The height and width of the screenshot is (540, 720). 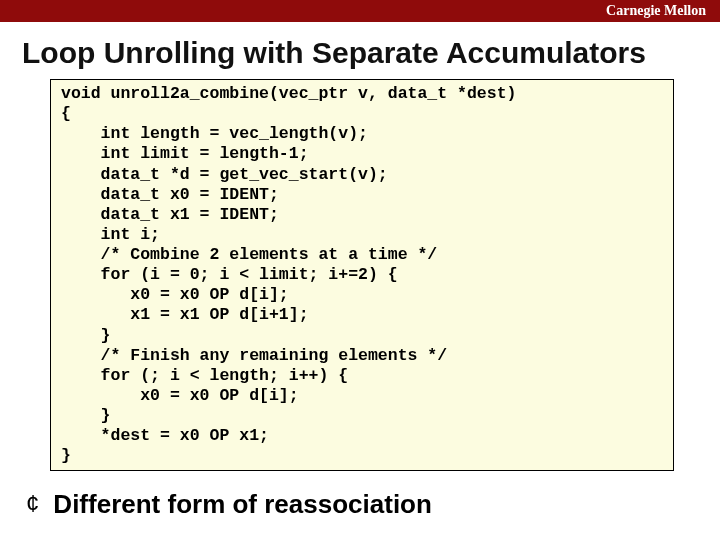 I want to click on bullet-item: ¢ Different form of reassociation, so click(x=373, y=504).